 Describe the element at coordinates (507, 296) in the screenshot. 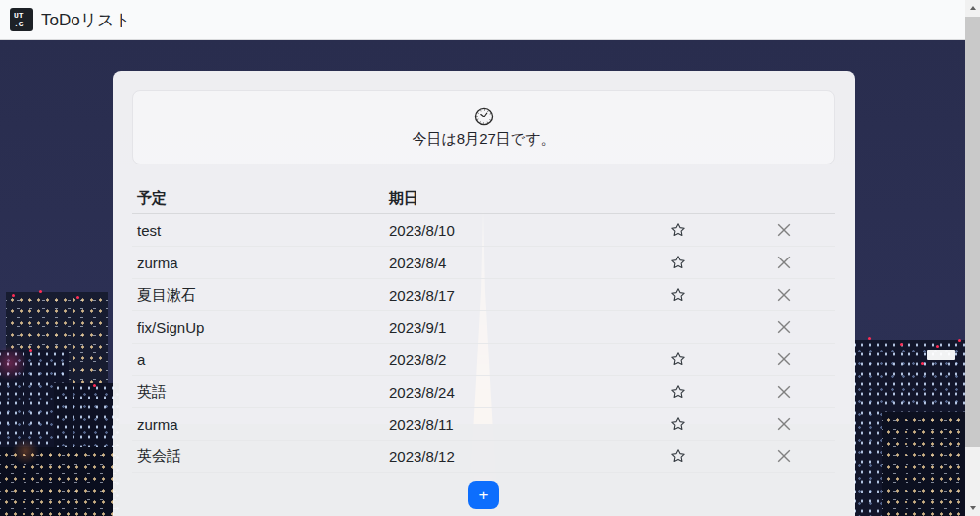

I see `todo-due: 2023/8/17` at that location.